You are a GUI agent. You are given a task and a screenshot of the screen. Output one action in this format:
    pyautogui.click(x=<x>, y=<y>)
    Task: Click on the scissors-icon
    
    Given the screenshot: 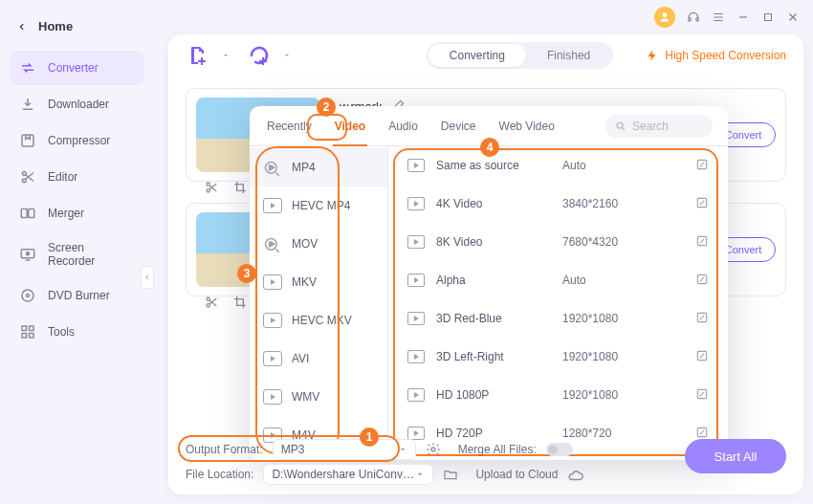 What is the action you would take?
    pyautogui.click(x=28, y=177)
    